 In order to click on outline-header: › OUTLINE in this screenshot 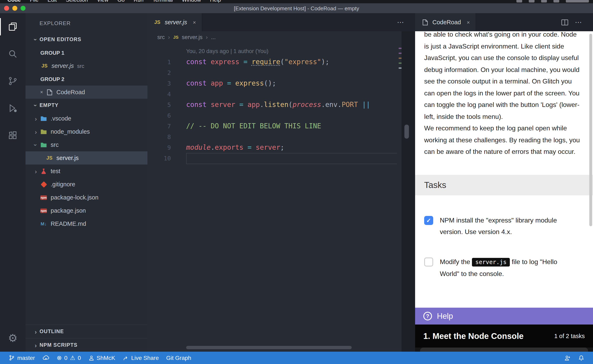, I will do `click(87, 331)`.